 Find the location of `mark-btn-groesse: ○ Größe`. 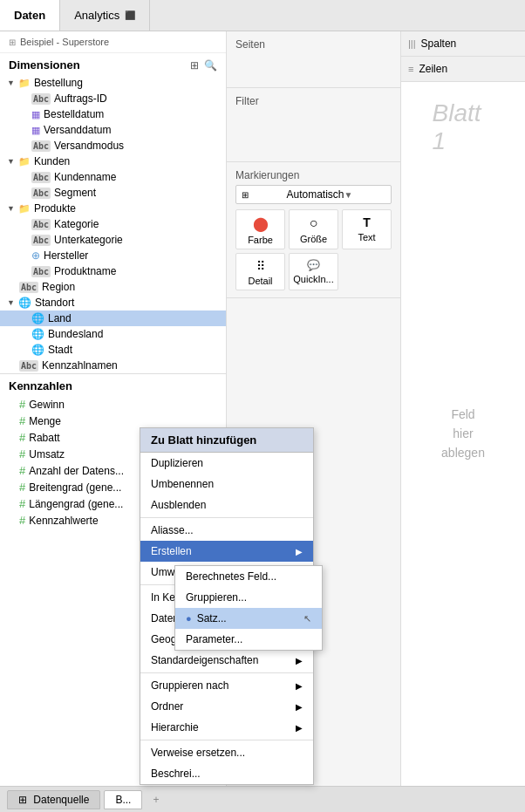

mark-btn-groesse: ○ Größe is located at coordinates (314, 229).